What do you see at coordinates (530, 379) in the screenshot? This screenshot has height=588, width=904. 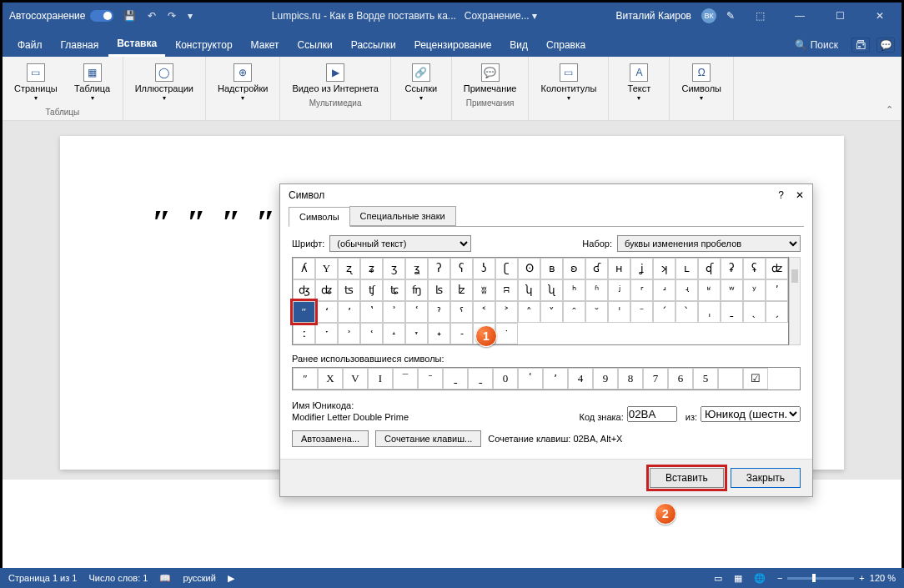 I see `recent-symbol-cell: ʿ` at bounding box center [530, 379].